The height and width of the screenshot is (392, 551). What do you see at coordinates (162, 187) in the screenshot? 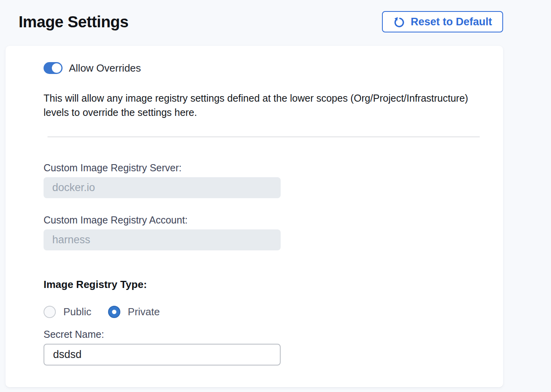
I see `server-input` at bounding box center [162, 187].